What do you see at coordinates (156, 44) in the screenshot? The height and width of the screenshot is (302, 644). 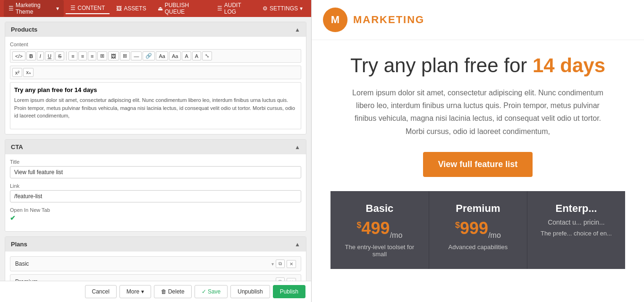 I see `content-label: Content` at bounding box center [156, 44].